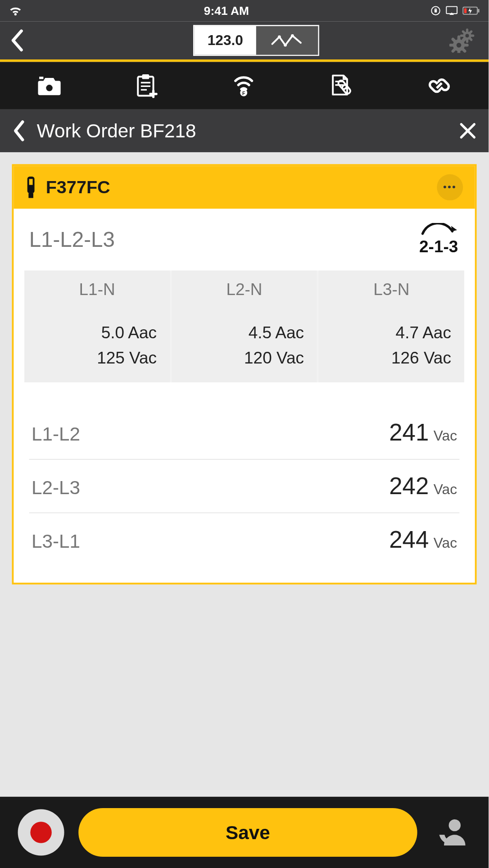 The image size is (489, 868). Describe the element at coordinates (97, 332) in the screenshot. I see `amps-value: 5.0 Aac` at that location.